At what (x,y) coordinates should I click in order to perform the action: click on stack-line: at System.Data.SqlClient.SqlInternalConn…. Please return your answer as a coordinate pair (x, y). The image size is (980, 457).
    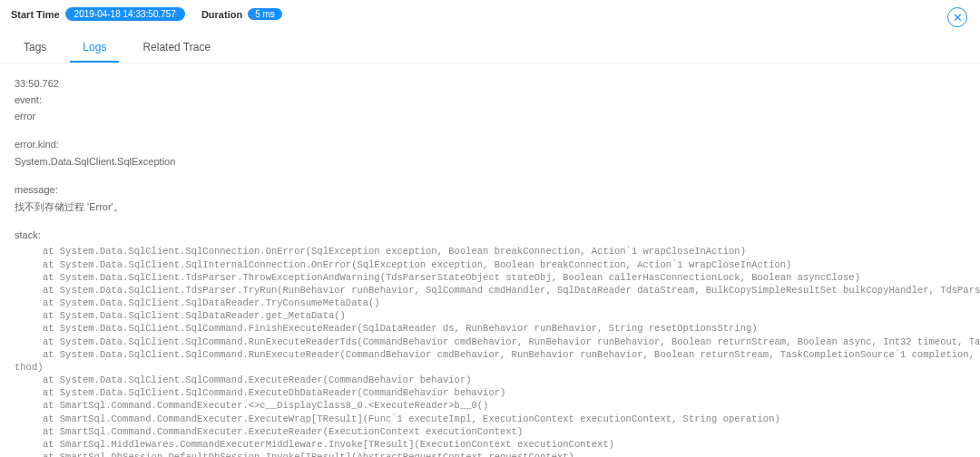
    Looking at the image, I should click on (490, 265).